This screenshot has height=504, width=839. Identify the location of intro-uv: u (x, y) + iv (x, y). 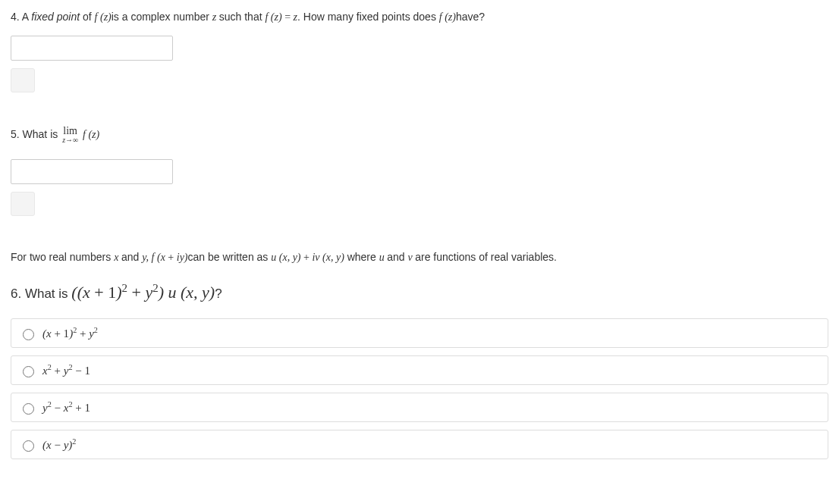
(308, 258).